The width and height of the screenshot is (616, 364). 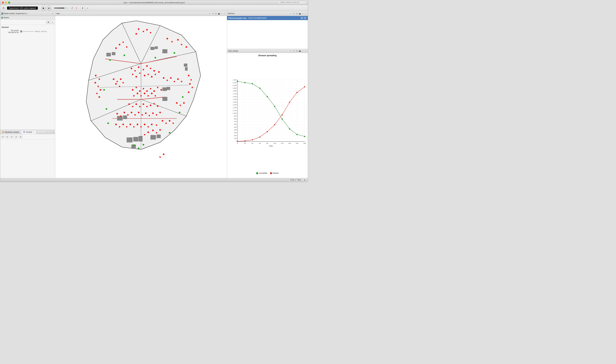 I want to click on chart-min-icon: —, so click(x=303, y=51).